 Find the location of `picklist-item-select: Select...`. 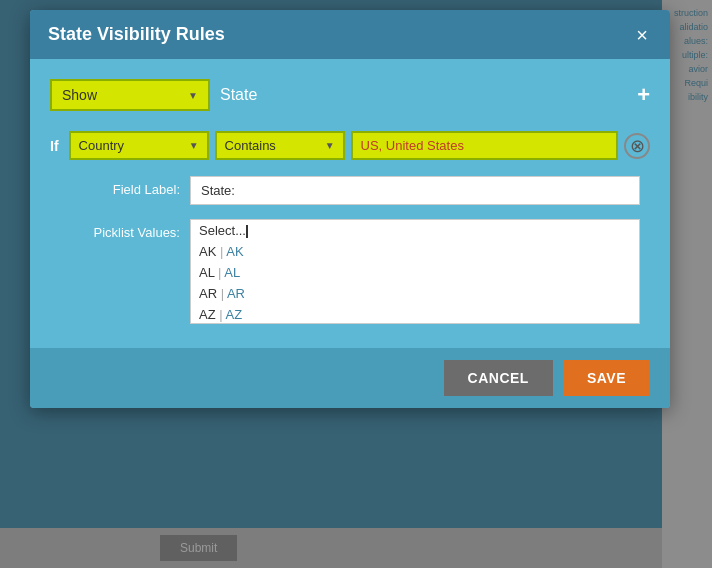

picklist-item-select: Select... is located at coordinates (415, 230).